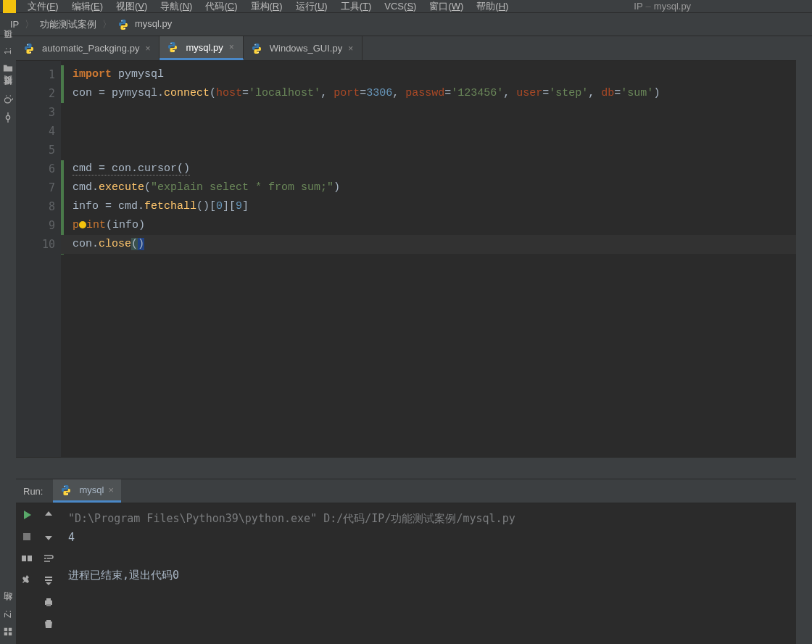 The width and height of the screenshot is (812, 644). I want to click on structure-icon, so click(8, 632).